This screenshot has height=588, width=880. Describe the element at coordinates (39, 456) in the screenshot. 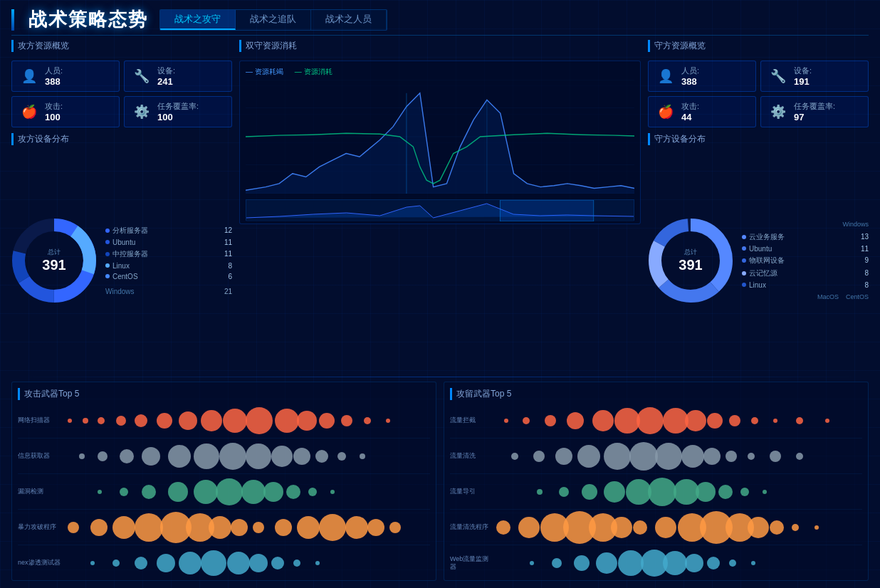

I see `bubble-label-2: 信息获取器` at that location.